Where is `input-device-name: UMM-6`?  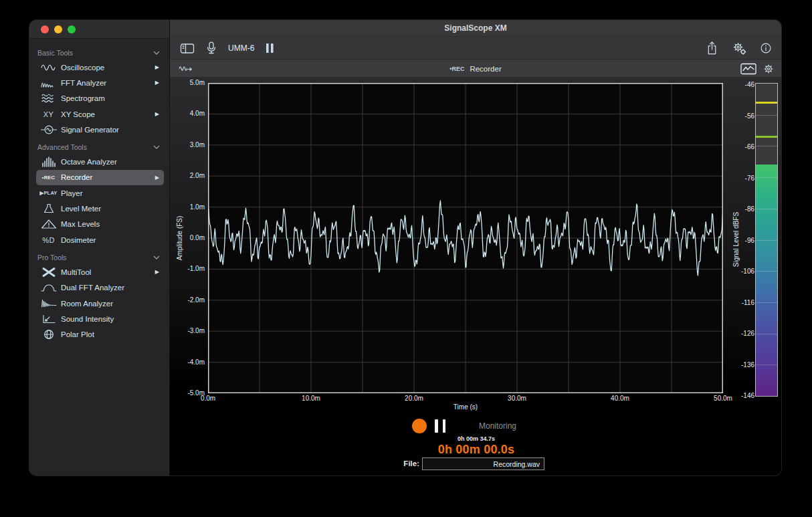 input-device-name: UMM-6 is located at coordinates (241, 48).